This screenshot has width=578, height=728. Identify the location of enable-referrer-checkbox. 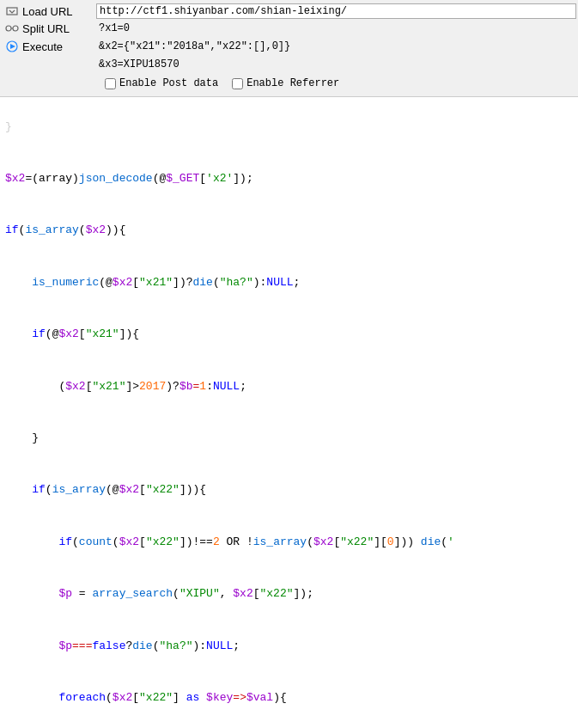
(237, 84).